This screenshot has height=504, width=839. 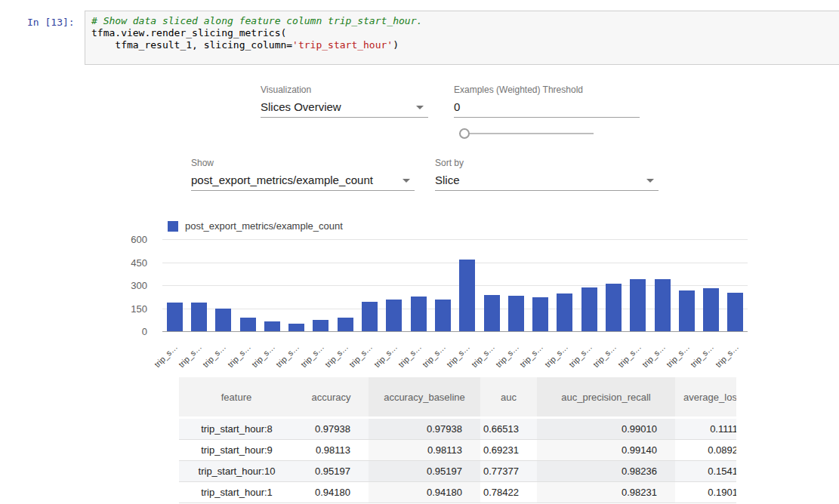 I want to click on sort-select: Slice, so click(x=547, y=181).